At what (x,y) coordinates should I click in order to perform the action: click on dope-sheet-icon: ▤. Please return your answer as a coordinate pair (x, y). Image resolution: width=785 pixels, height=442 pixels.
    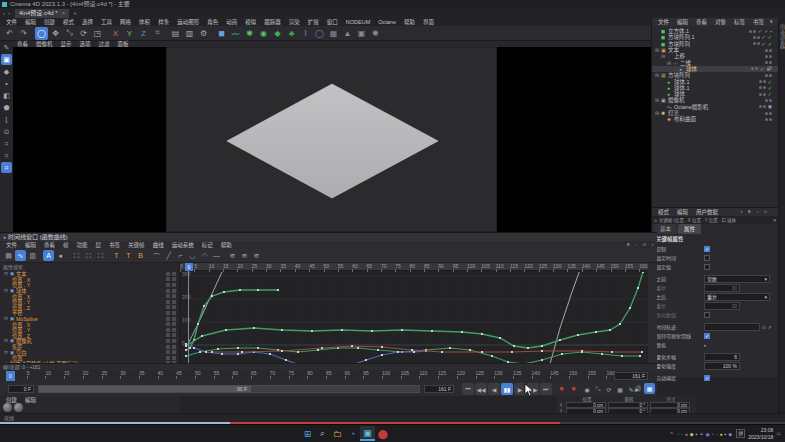
    Looking at the image, I should click on (8, 256).